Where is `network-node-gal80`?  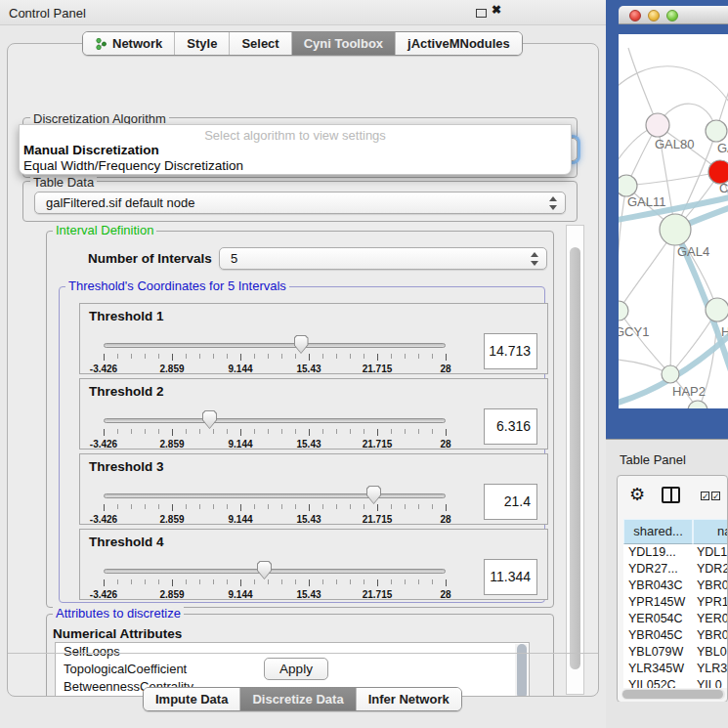 network-node-gal80 is located at coordinates (658, 125).